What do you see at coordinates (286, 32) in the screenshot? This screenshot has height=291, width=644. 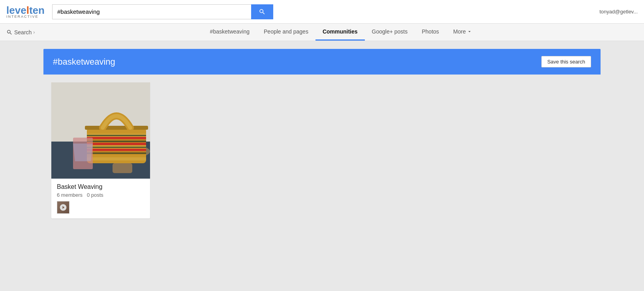 I see `tab-people: People and pages` at bounding box center [286, 32].